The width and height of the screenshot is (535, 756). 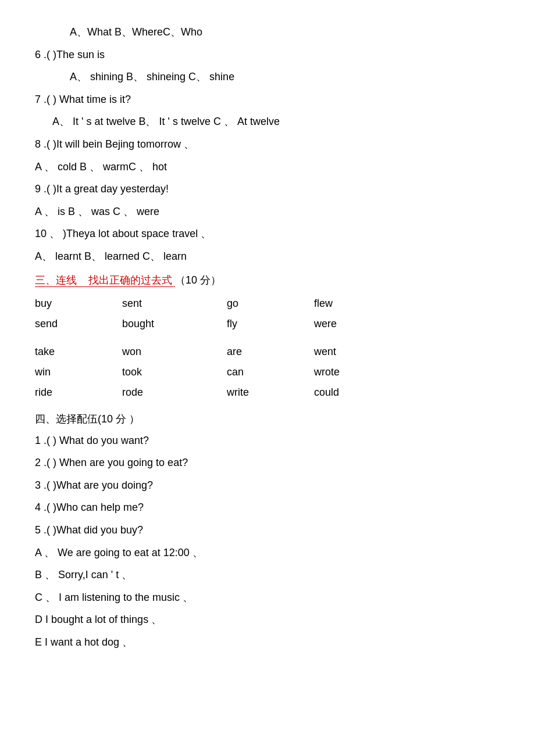 What do you see at coordinates (268, 553) in the screenshot?
I see `q4-answer-a: A 、 We are going to eat at 12:00 、` at bounding box center [268, 553].